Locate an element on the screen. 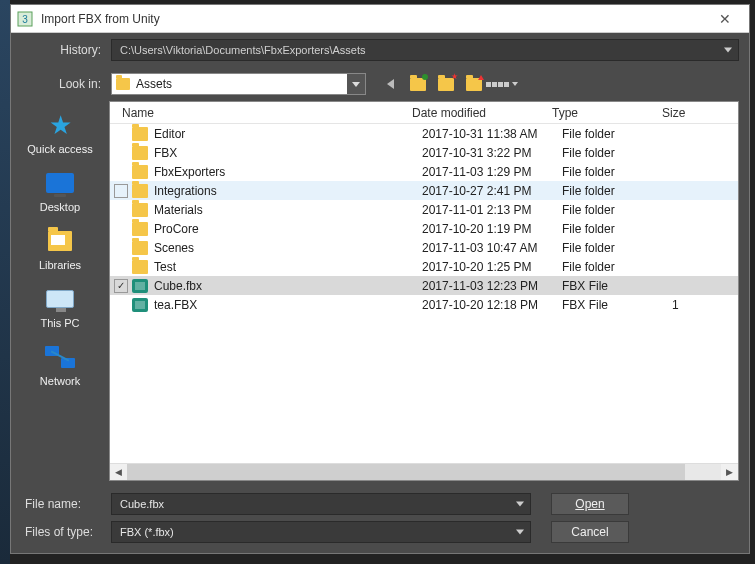 The height and width of the screenshot is (564, 755). file-row: Test2017-10-20 1:25 PMFile folder is located at coordinates (424, 266).